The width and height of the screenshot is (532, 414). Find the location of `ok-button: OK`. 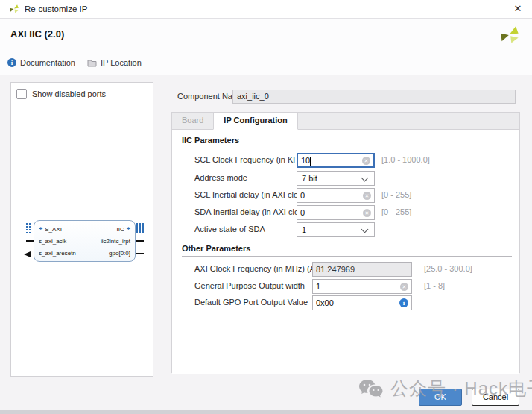

ok-button: OK is located at coordinates (440, 397).